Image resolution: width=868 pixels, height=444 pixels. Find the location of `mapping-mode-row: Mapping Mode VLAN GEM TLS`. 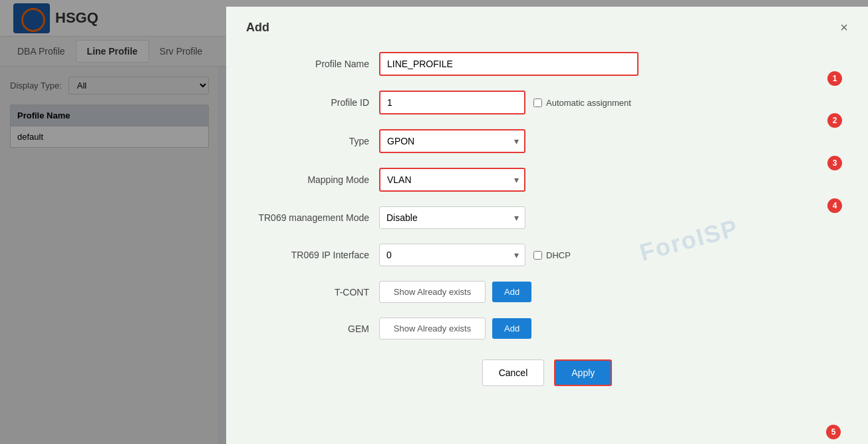

mapping-mode-row: Mapping Mode VLAN GEM TLS is located at coordinates (547, 180).